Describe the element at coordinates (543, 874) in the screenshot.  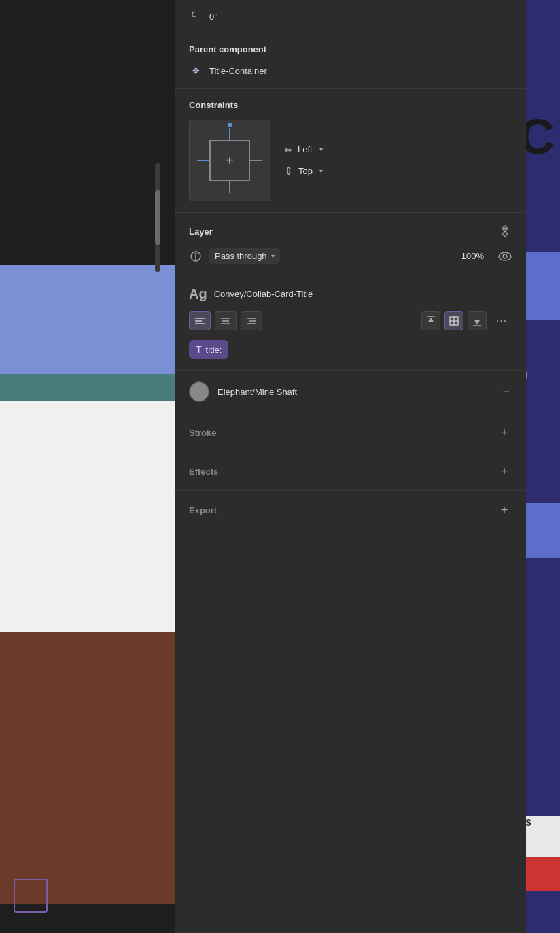
I see `right-red-block` at that location.